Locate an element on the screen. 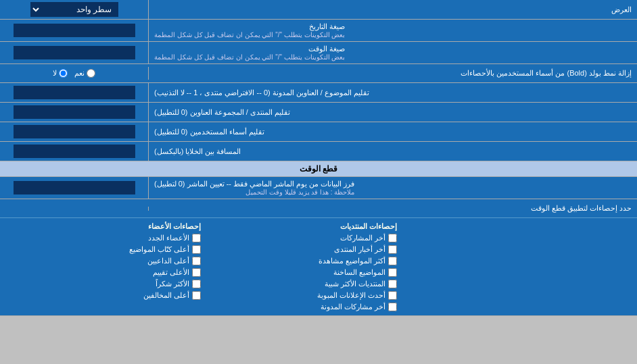  time-cut-filter-input-wrapper: 0 is located at coordinates (74, 188).